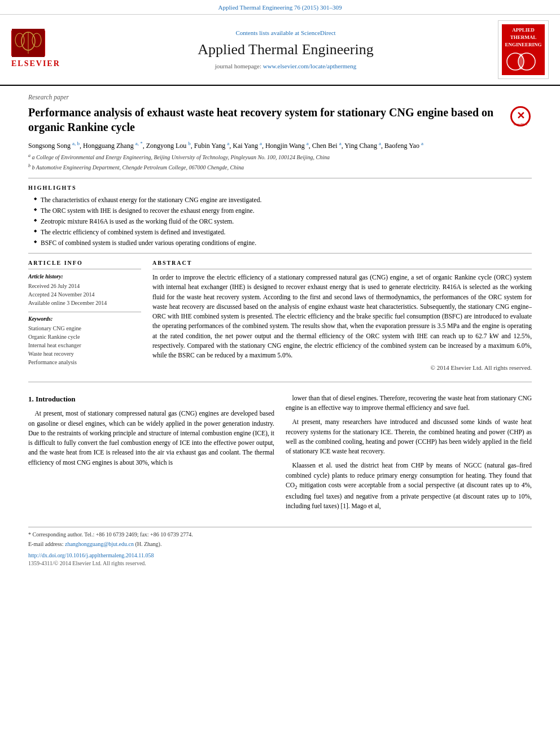  I want to click on highlight-item-5: BSFC of combined system is studied under…, so click(283, 243).